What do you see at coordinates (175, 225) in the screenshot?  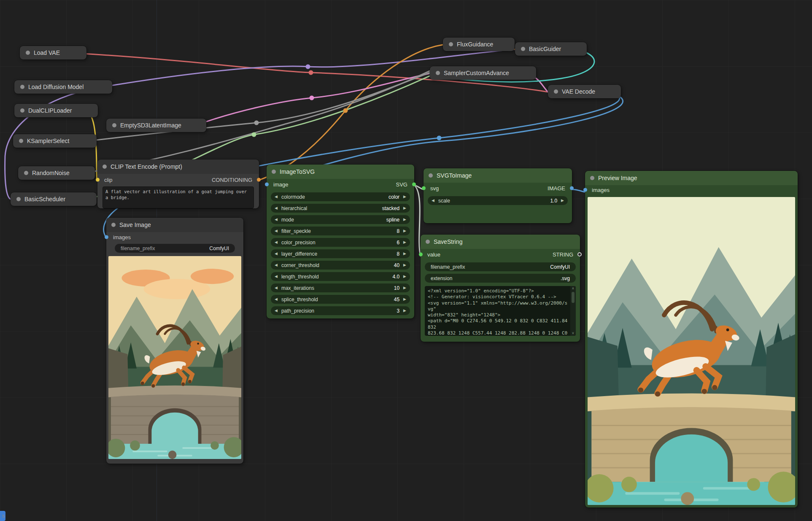 I see `node-header: Save Image` at bounding box center [175, 225].